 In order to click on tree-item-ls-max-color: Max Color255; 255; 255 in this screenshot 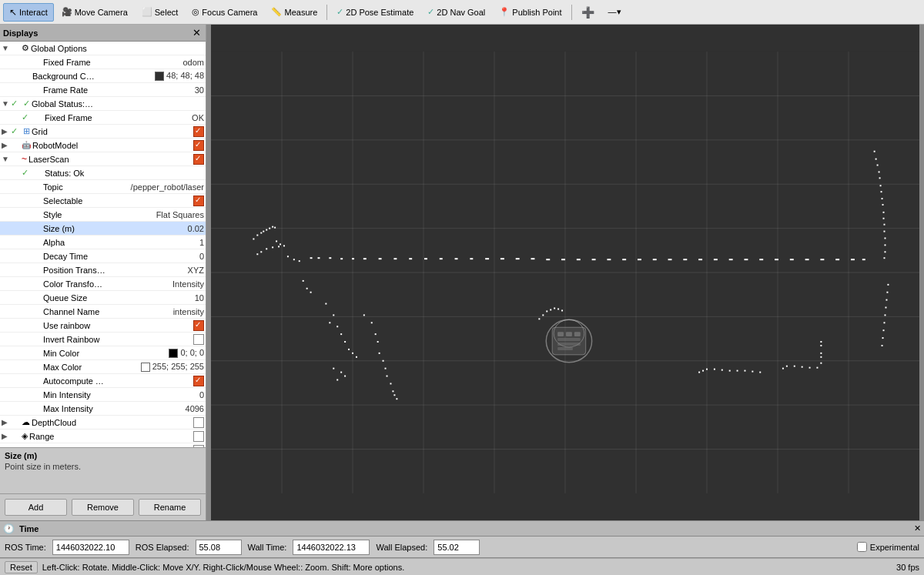, I will do `click(103, 367)`.